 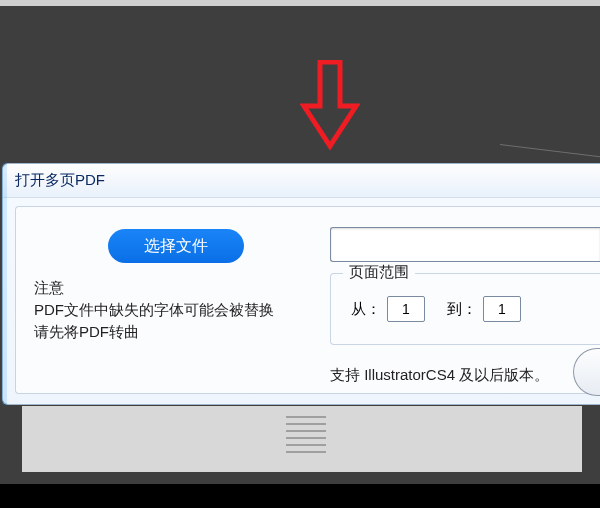 I want to click on support-text: 支持 IllustratorCS4 及以后版本。, so click(x=465, y=376).